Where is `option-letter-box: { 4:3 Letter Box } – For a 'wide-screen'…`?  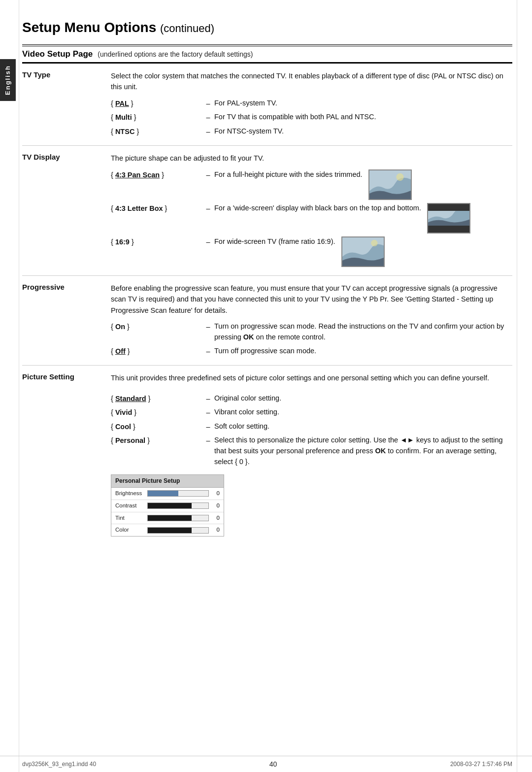
option-letter-box: { 4:3 Letter Box } – For a 'wide-screen'… is located at coordinates (309, 218).